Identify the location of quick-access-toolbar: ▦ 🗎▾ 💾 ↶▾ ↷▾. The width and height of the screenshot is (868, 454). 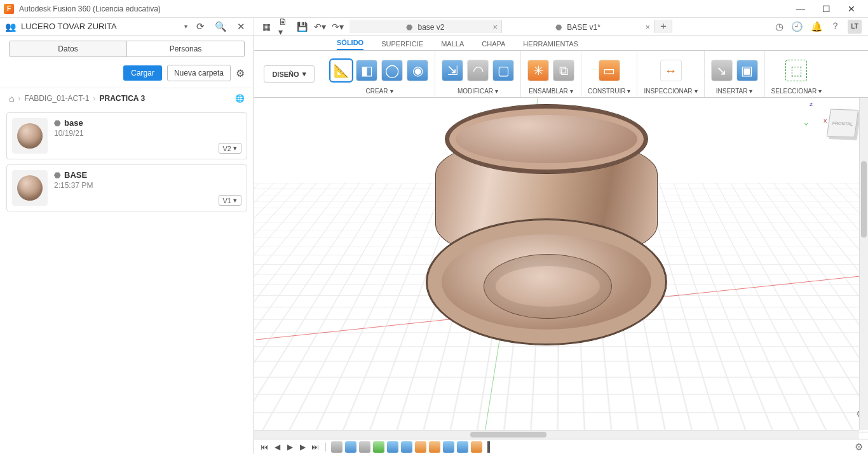
(302, 27).